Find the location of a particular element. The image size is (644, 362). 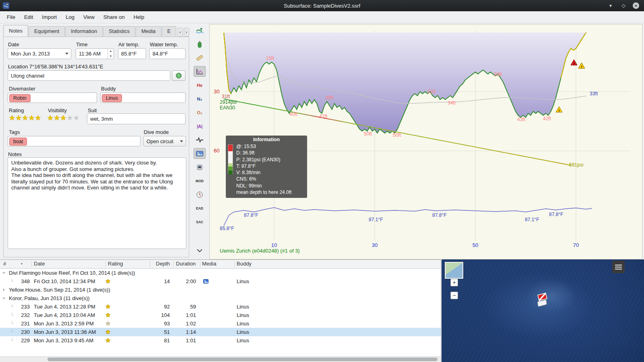

svg-text: 70 is located at coordinates (576, 245).